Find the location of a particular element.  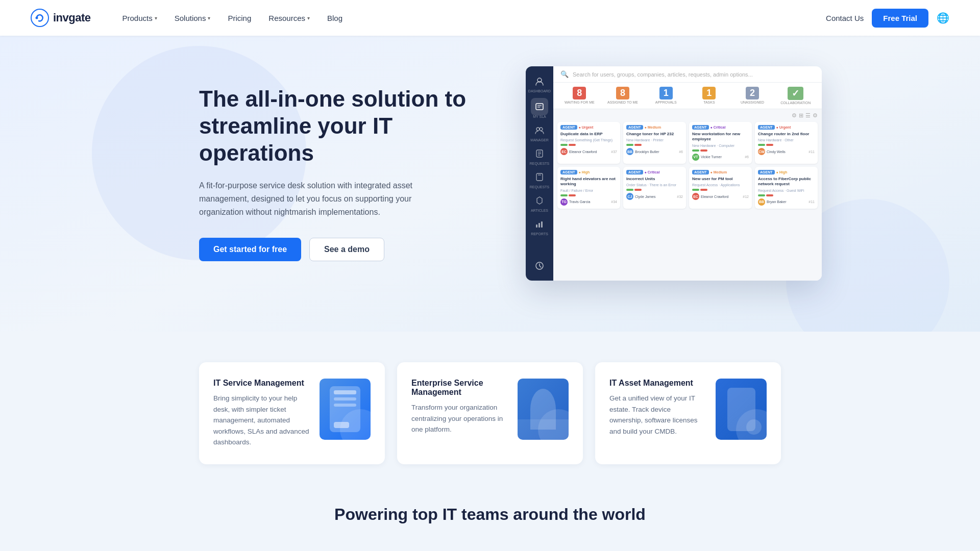

sidebar-item-requests: REQUESTS is located at coordinates (540, 155).